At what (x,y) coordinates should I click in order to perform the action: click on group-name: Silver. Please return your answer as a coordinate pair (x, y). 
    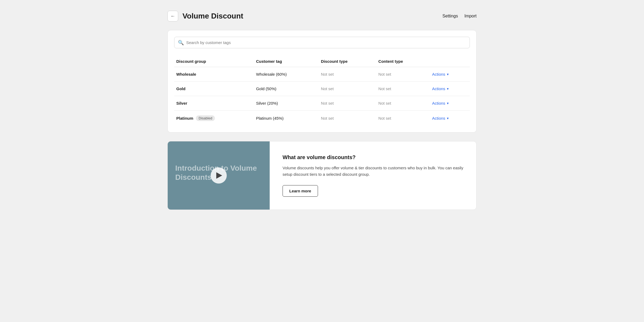
    Looking at the image, I should click on (214, 103).